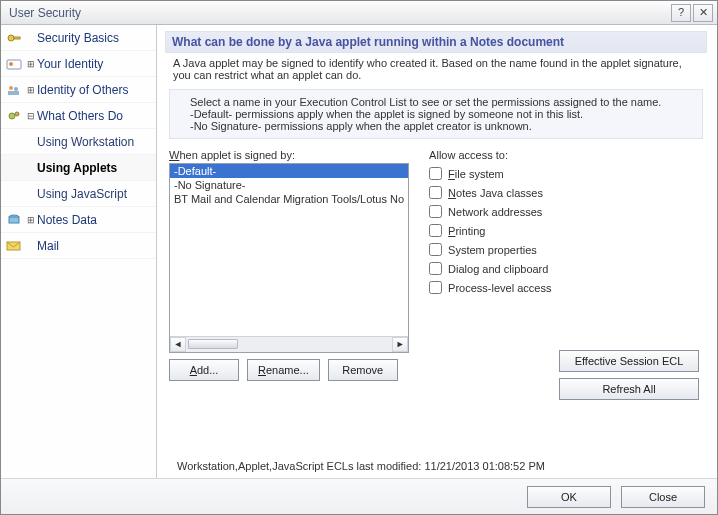 The width and height of the screenshot is (718, 515). I want to click on perm-system-props: System properties, so click(566, 250).